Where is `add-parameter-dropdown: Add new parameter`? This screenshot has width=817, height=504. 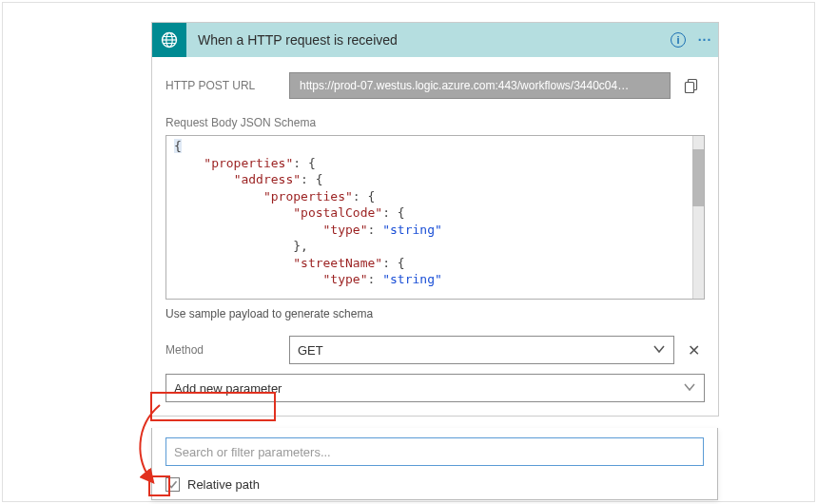
add-parameter-dropdown: Add new parameter is located at coordinates (436, 388).